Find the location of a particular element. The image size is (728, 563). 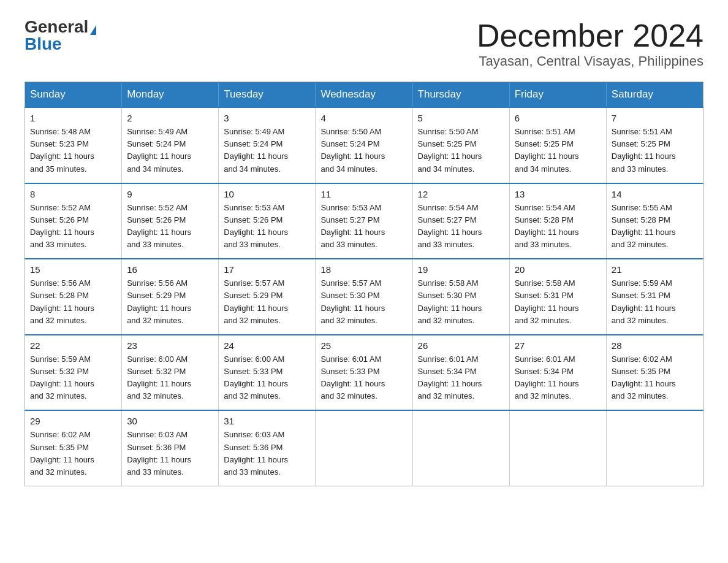

day-number: 26 is located at coordinates (461, 346).